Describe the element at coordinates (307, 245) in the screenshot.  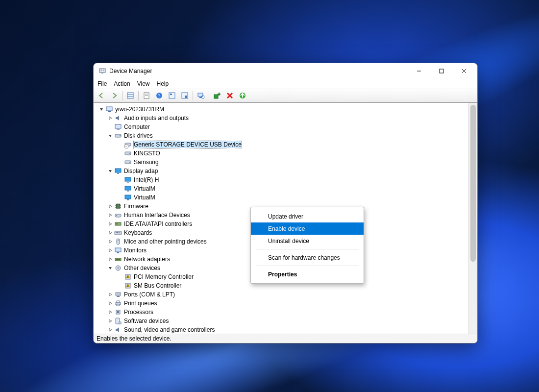
I see `context-menu: Update driverEnable deviceUninstall devi…` at that location.